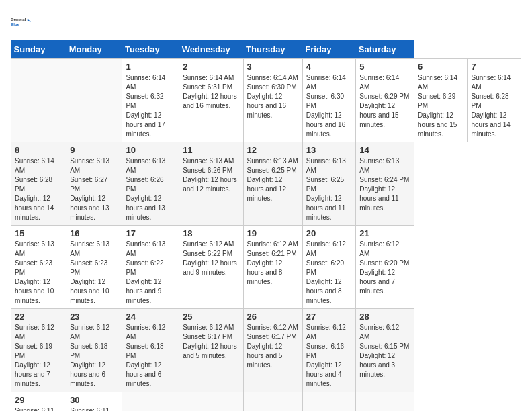  I want to click on weekday-header-wednesday: Wednesday, so click(211, 50).